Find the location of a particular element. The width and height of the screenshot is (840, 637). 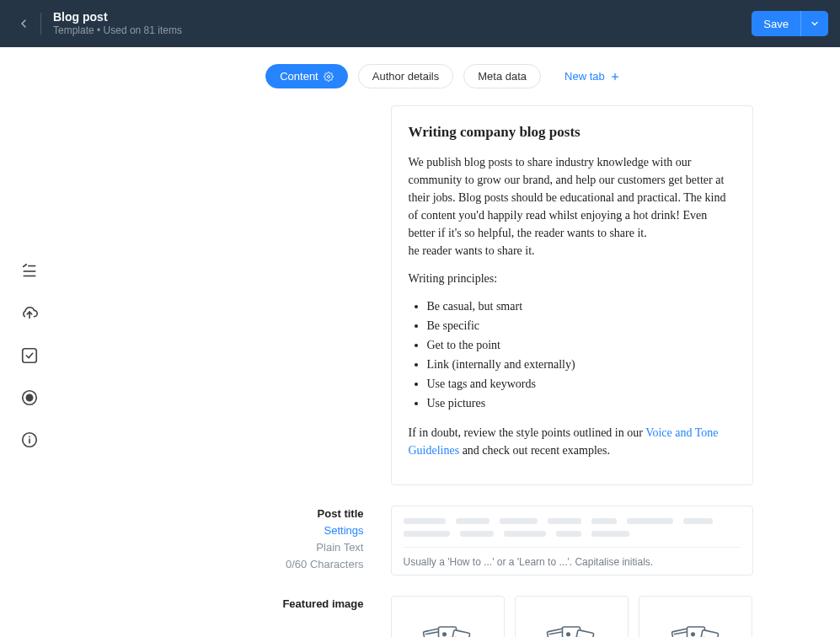

rail-upload-button is located at coordinates (29, 313).